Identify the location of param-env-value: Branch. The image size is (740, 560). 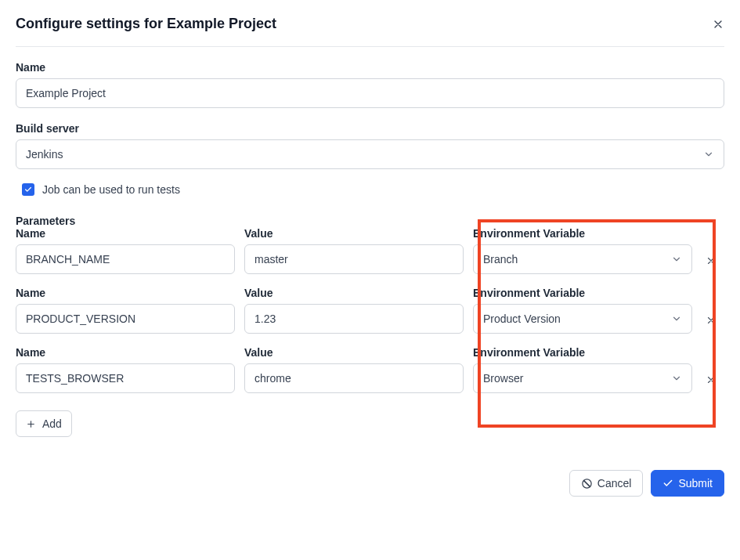
(500, 259).